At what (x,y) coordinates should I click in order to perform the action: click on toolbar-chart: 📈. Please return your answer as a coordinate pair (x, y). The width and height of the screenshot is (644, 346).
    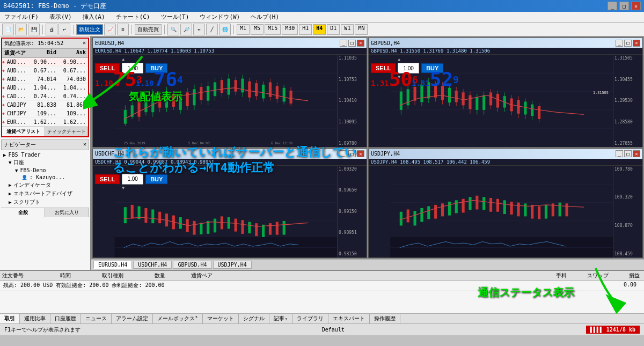
    Looking at the image, I should click on (110, 30).